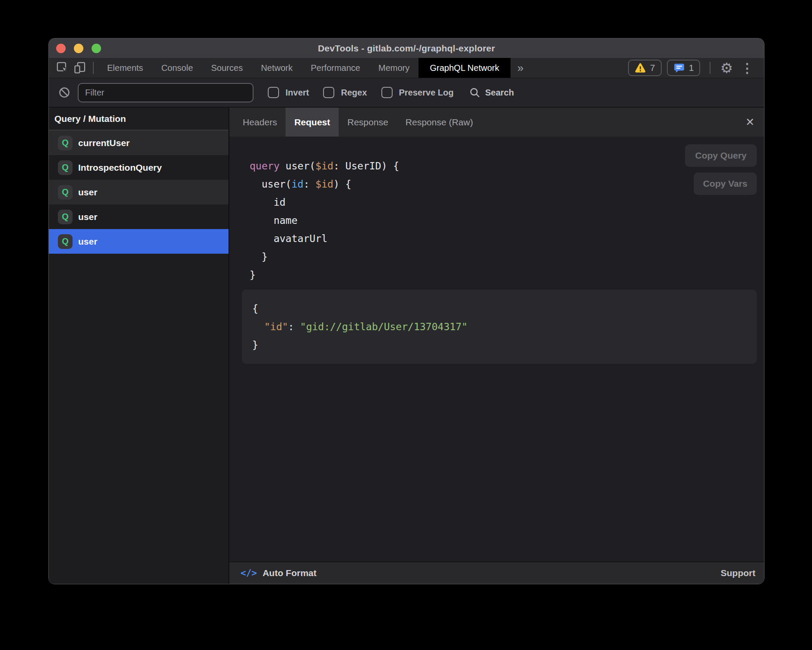 The height and width of the screenshot is (650, 812). What do you see at coordinates (439, 122) in the screenshot?
I see `panel-tab-response-raw: Response (Raw)` at bounding box center [439, 122].